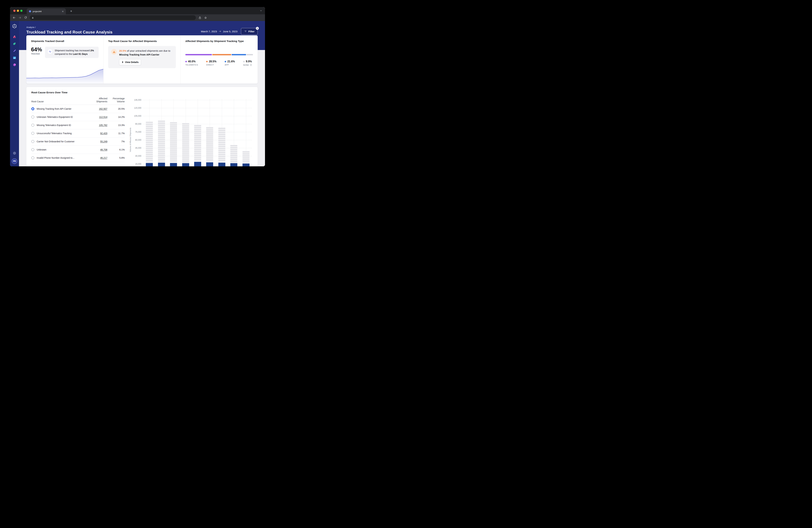 The width and height of the screenshot is (812, 528). What do you see at coordinates (18, 11) in the screenshot?
I see `window-controls` at bounding box center [18, 11].